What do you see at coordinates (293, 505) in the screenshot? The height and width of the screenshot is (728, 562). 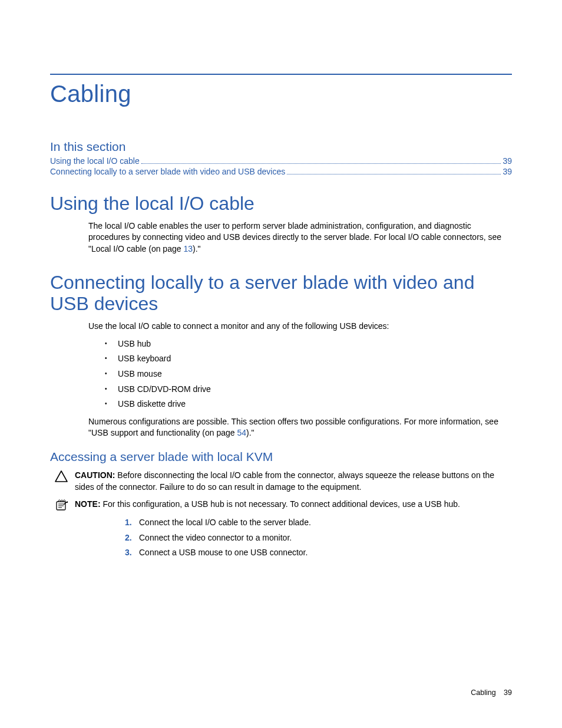 I see `note-text: NOTE: For this configuration, a USB hub …` at bounding box center [293, 505].